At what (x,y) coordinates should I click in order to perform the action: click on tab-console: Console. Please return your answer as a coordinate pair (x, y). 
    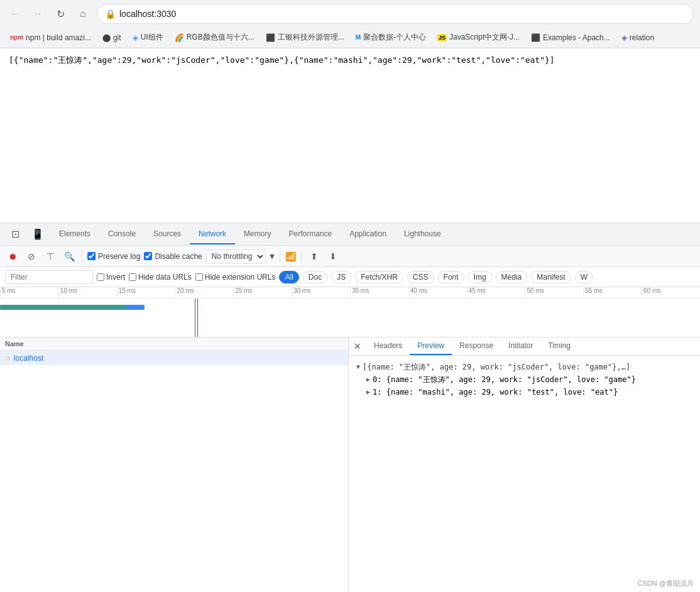
    Looking at the image, I should click on (122, 234).